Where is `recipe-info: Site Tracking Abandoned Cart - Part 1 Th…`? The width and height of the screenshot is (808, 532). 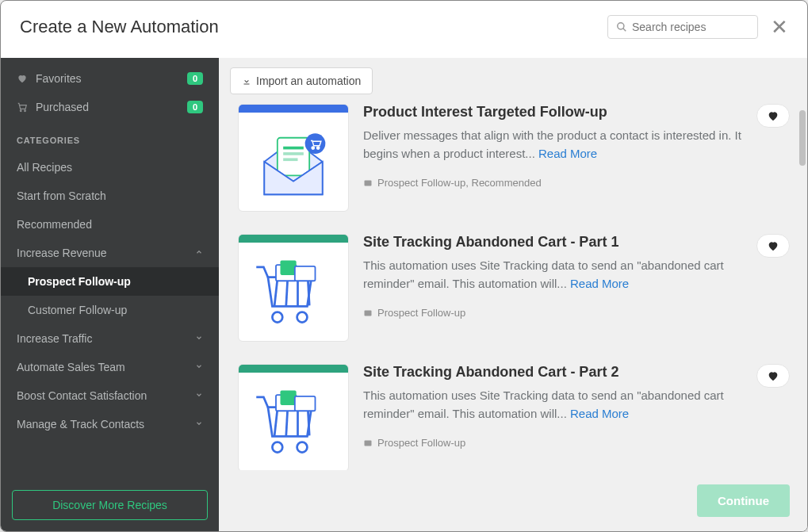
recipe-info: Site Tracking Abandoned Cart - Part 1 Th… is located at coordinates (567, 288).